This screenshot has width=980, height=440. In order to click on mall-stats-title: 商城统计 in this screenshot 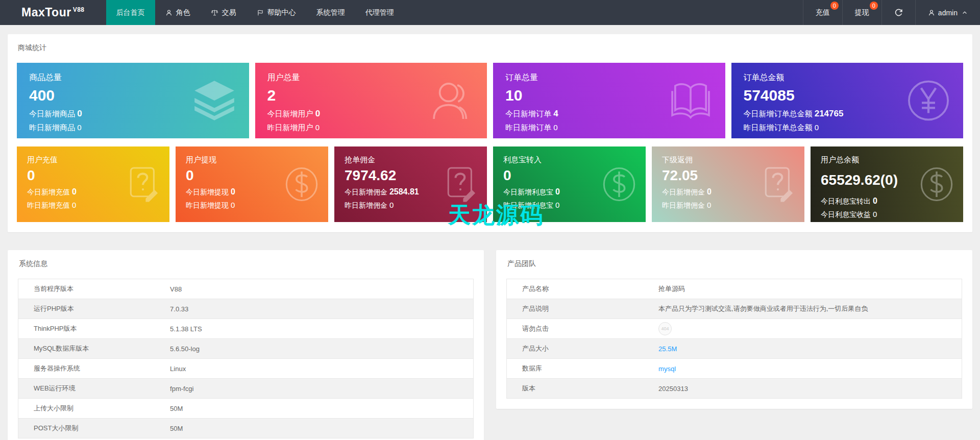, I will do `click(491, 48)`.